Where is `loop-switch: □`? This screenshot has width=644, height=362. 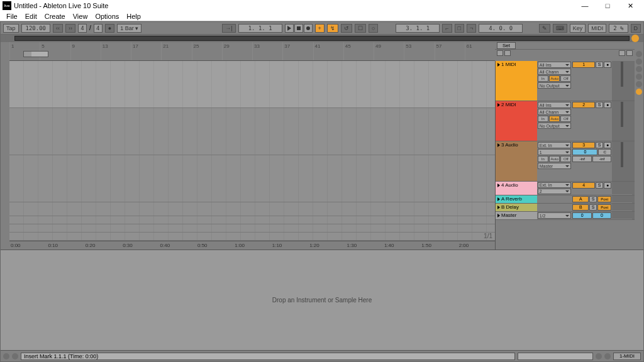
loop-switch: □ is located at coordinates (459, 28).